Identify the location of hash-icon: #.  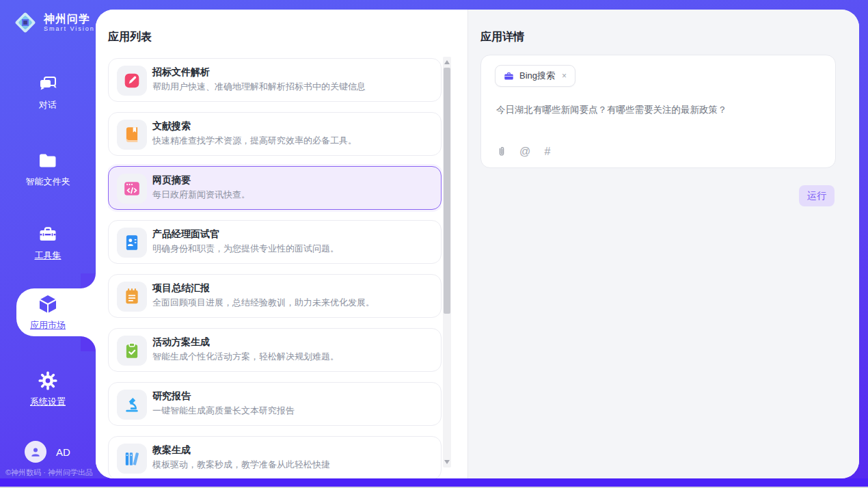
(547, 152).